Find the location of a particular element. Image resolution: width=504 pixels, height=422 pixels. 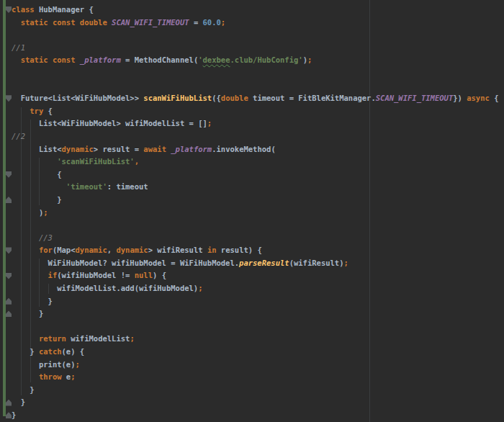

code-line: static const double SCAN_WIFI_TIMEOUT = … is located at coordinates (255, 23).